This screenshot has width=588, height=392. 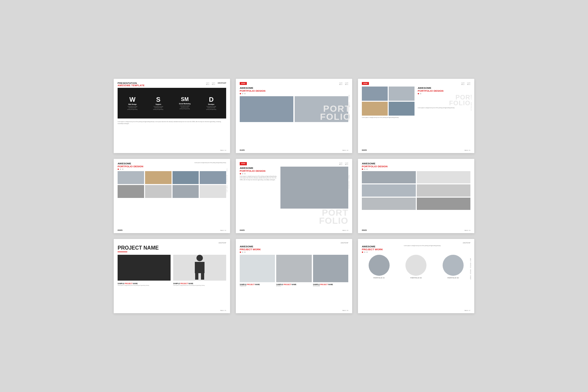 I want to click on slide-6-images, so click(x=416, y=191).